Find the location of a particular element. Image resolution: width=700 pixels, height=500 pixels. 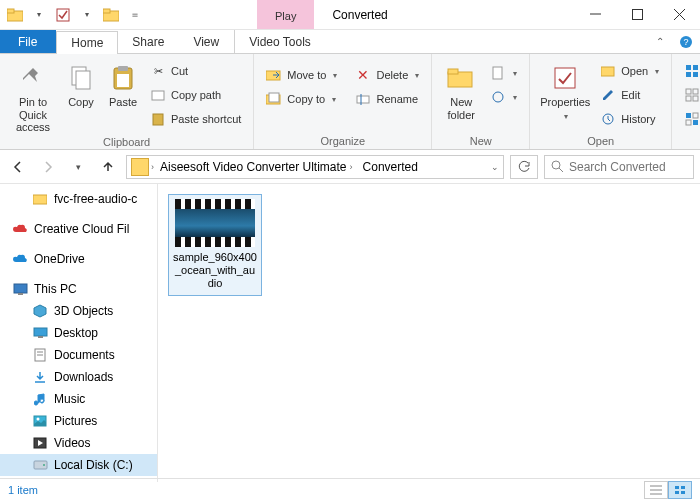

easy-access-button: ▾ is located at coordinates (504, 97).